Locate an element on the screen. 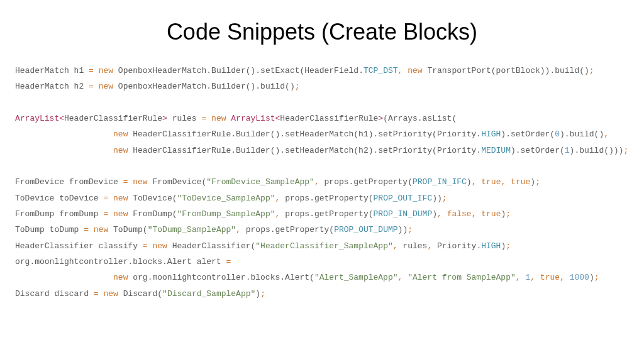 This screenshot has height=362, width=644. code-token: false is located at coordinates (459, 214).